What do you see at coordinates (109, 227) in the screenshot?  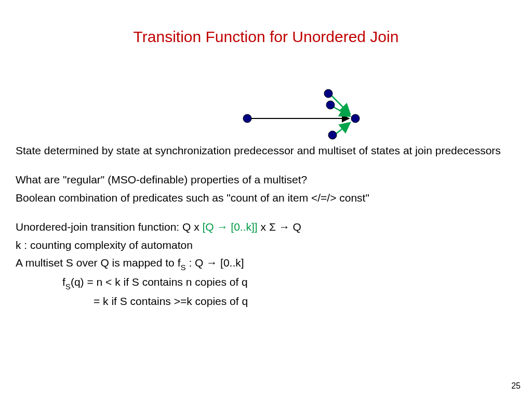 I see `text-segment: Unordered-join transition function: Q x` at bounding box center [109, 227].